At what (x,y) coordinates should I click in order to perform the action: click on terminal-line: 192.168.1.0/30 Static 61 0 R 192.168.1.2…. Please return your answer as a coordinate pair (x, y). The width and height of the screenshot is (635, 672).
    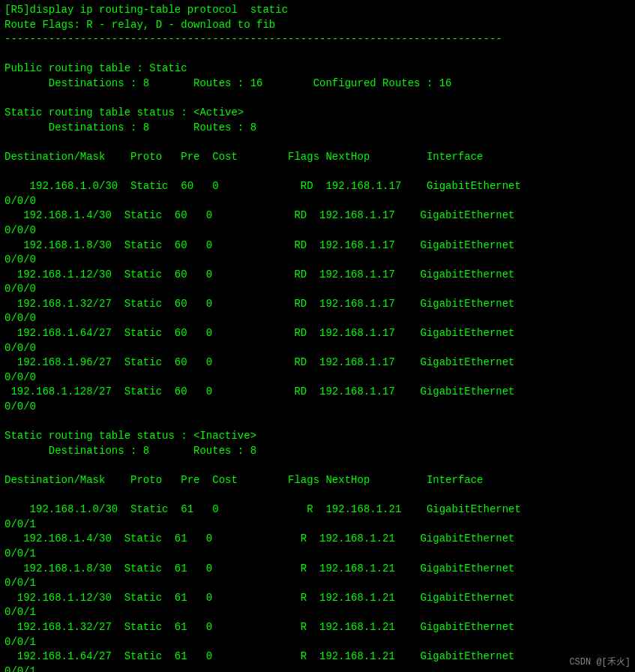
    Looking at the image, I should click on (318, 510).